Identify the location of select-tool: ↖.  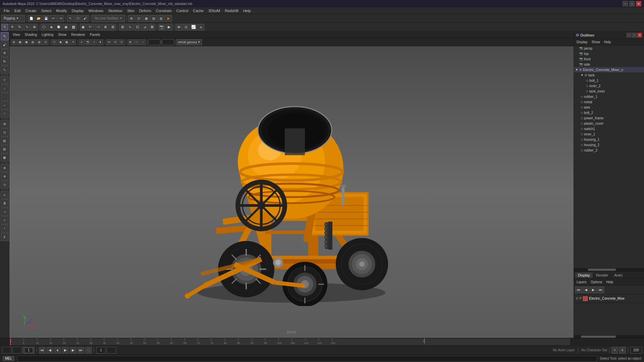
(5, 36).